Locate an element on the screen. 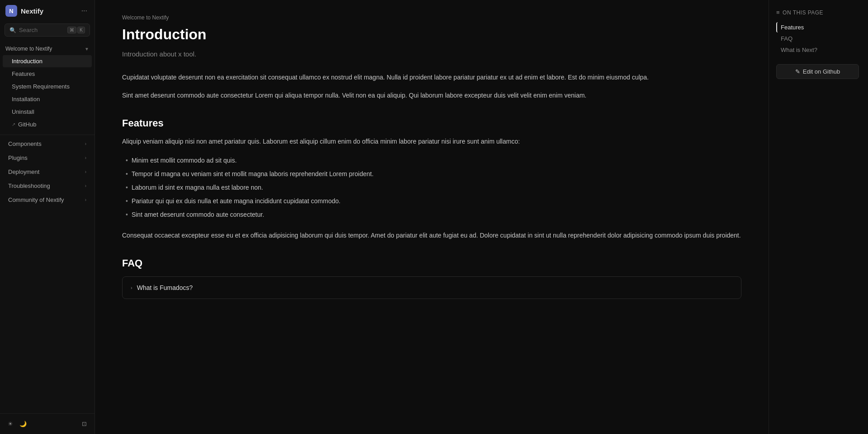 This screenshot has height=434, width=868. toc-lines-icon: ≡ is located at coordinates (778, 13).